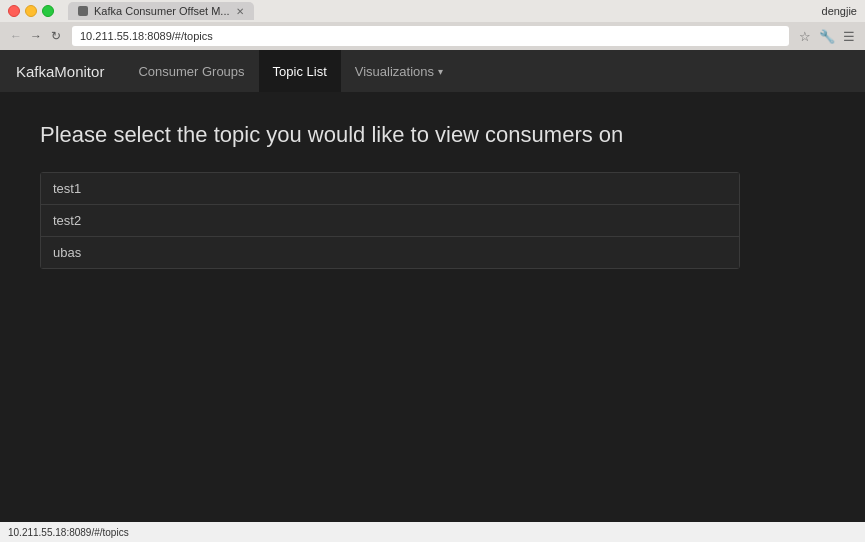 This screenshot has width=865, height=542. Describe the element at coordinates (56, 36) in the screenshot. I see `refresh-button: ↻` at that location.